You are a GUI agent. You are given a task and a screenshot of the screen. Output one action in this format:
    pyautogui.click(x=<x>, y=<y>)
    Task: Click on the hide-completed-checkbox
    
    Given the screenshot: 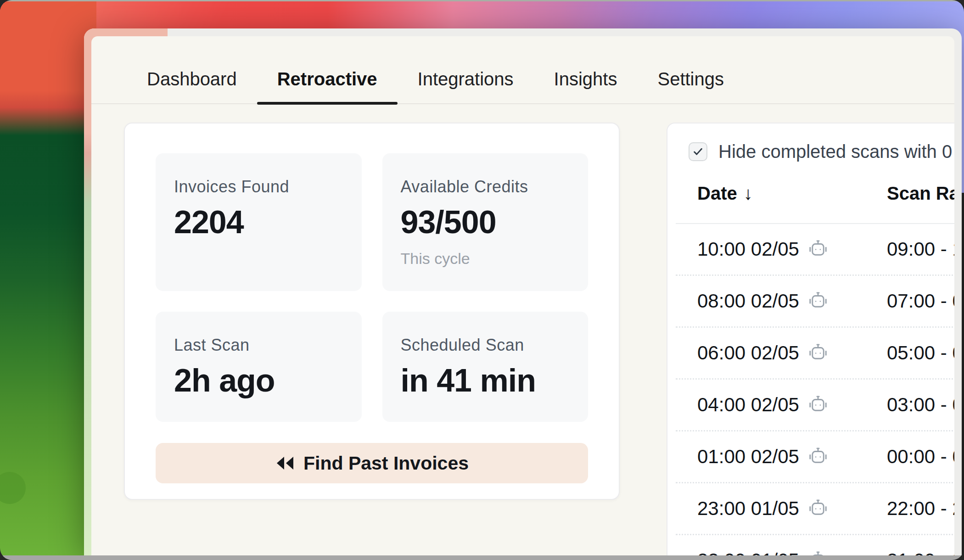 What is the action you would take?
    pyautogui.click(x=698, y=151)
    